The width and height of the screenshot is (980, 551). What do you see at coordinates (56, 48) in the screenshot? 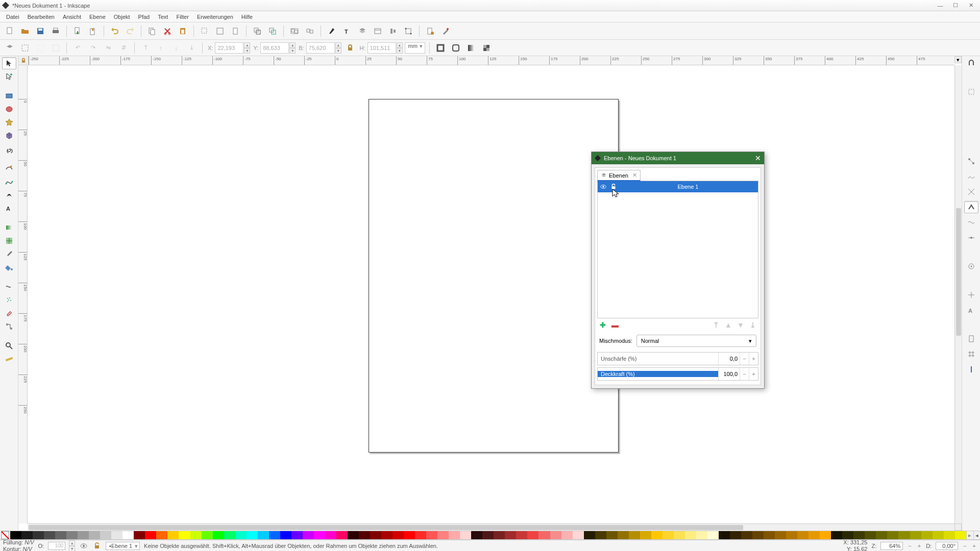
I see `toggle-select-button` at bounding box center [56, 48].